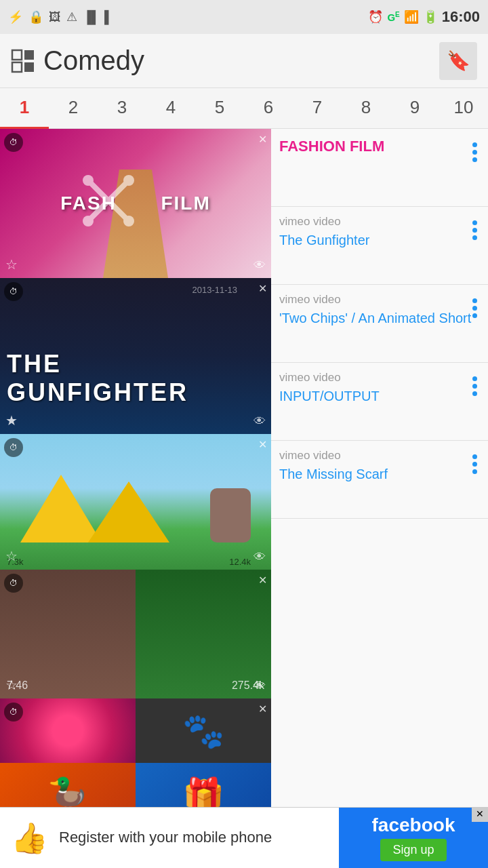 The height and width of the screenshot is (868, 488). What do you see at coordinates (474, 384) in the screenshot?
I see `list-menu-input-output` at bounding box center [474, 384].